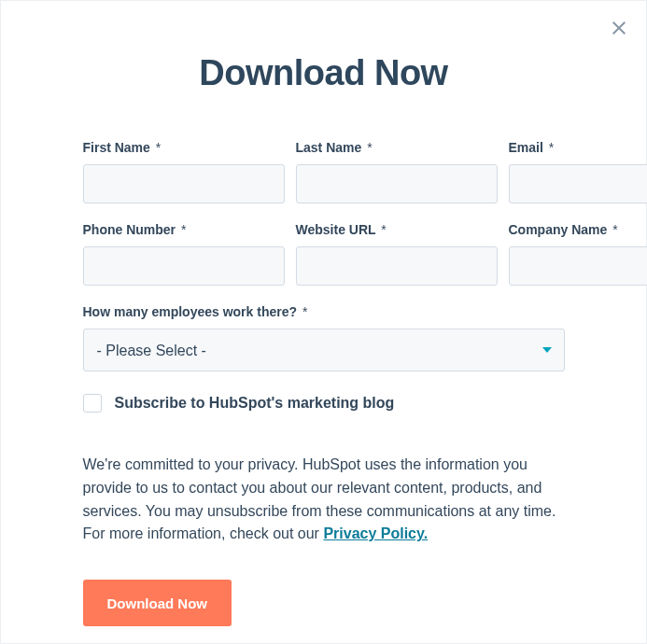  I want to click on submit-button: Download Now, so click(158, 603).